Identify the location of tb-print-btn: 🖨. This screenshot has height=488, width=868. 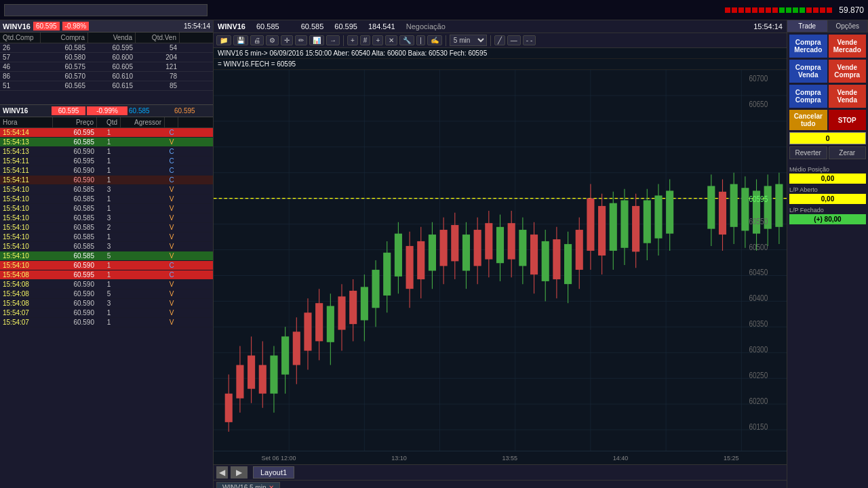
(257, 41).